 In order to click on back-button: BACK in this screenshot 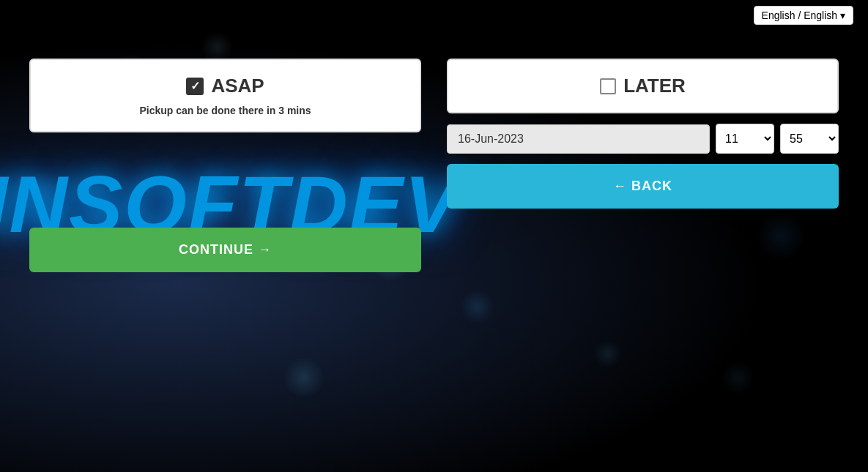, I will do `click(643, 186)`.